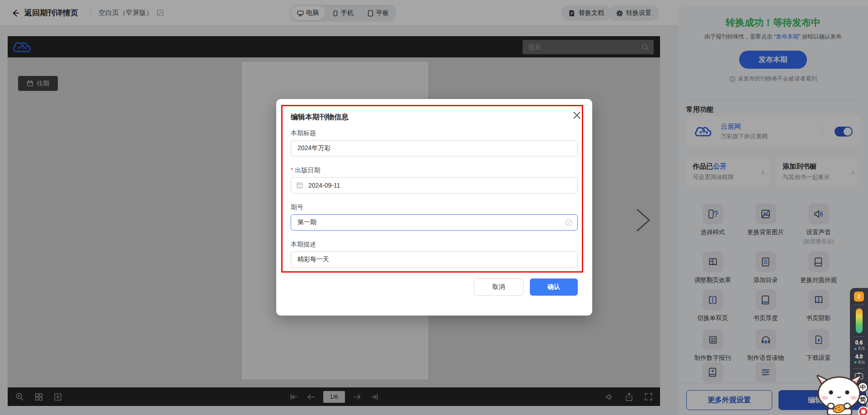  I want to click on required-mark: *, so click(292, 170).